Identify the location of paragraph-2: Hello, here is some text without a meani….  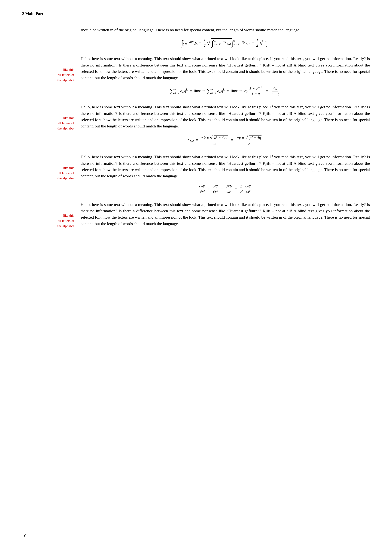
(225, 117).